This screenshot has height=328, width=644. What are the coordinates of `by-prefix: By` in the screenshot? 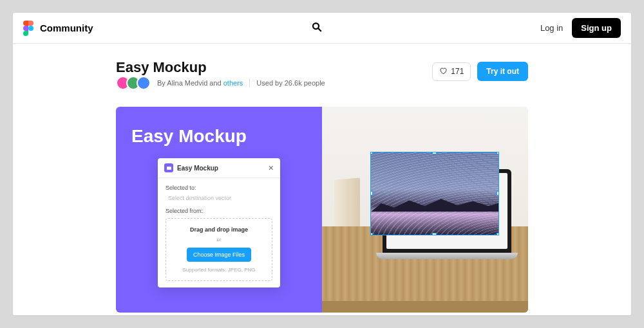 It's located at (162, 83).